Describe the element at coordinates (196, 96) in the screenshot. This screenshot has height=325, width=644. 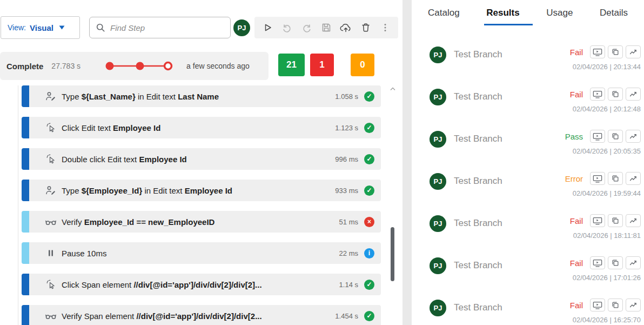
I see `step-text: Type ${Last_Name} in Edit text Last Name` at that location.